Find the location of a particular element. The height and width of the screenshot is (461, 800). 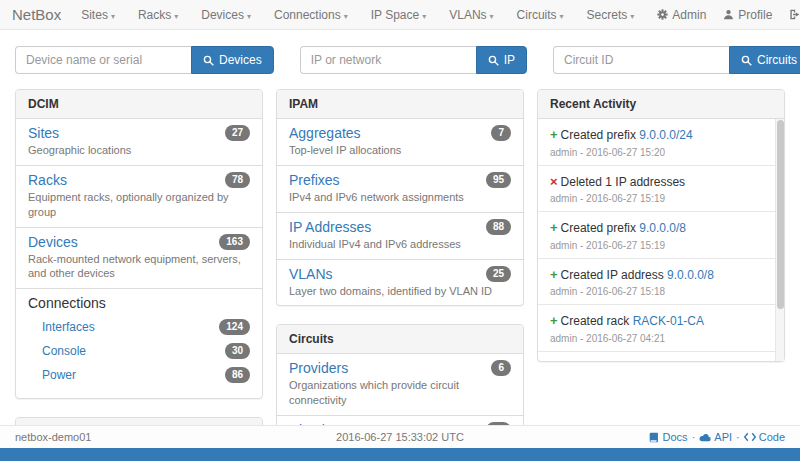

cloud-icon is located at coordinates (705, 438).